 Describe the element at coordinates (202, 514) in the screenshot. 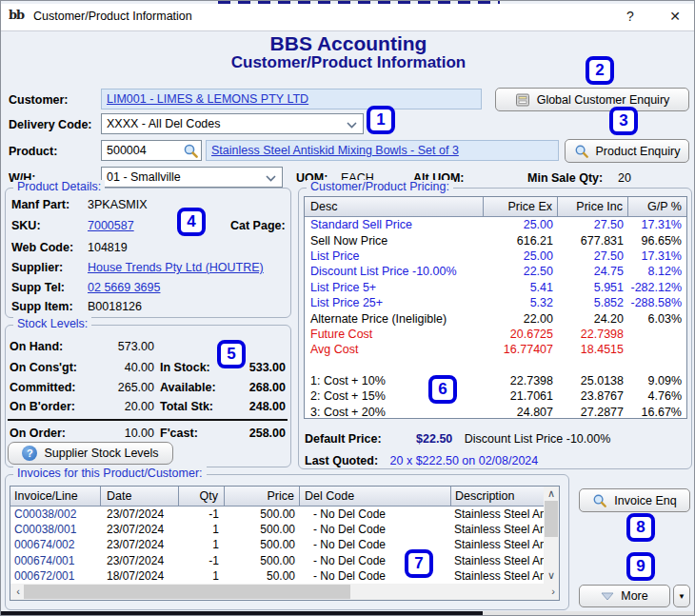

I see `invoice-cell: -1` at that location.